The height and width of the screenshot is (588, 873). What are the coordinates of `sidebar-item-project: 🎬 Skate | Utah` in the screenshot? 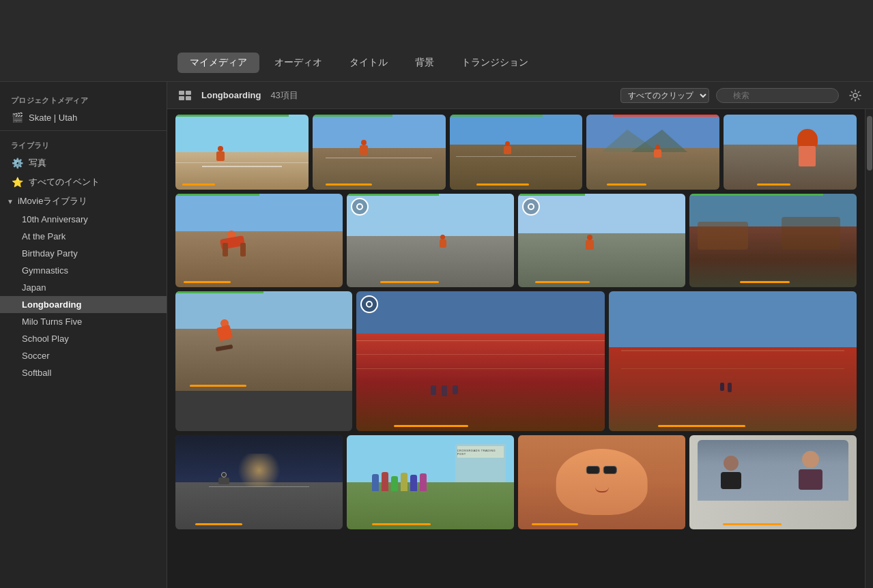 It's located at (83, 117).